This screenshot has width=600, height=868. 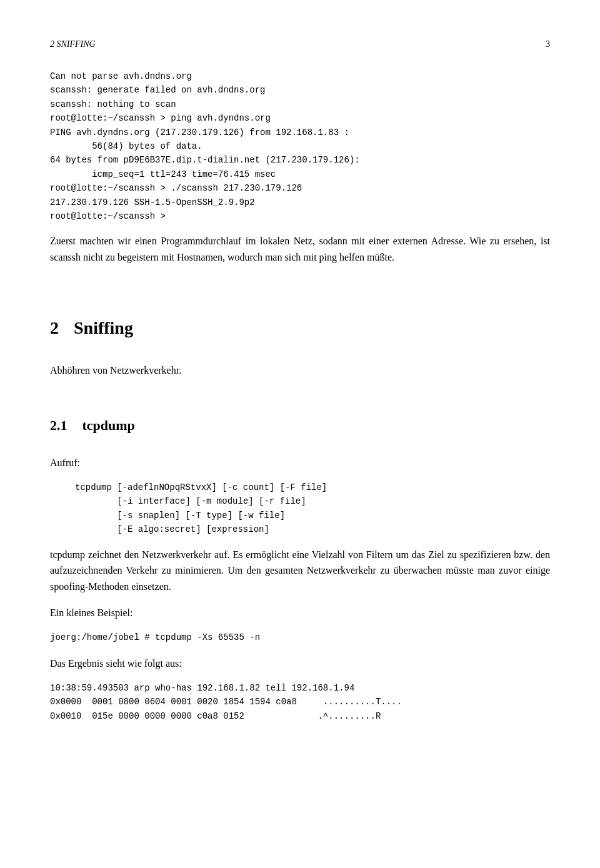 I want to click on aufruf-label: Aufruf:, so click(x=300, y=463).